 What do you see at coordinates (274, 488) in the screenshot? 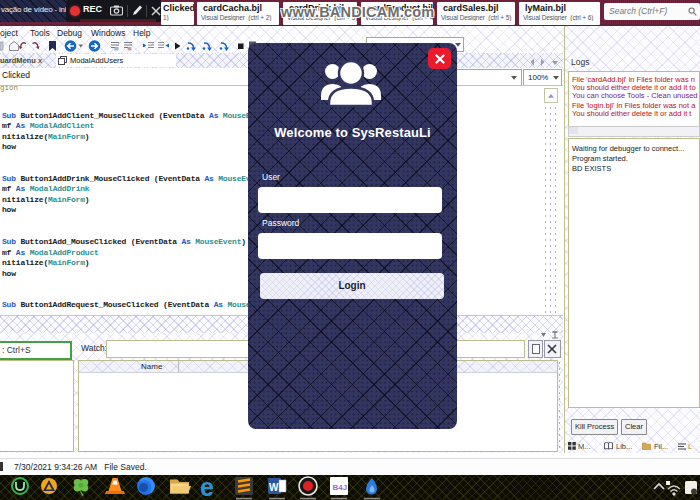
I see `svg-text: W` at bounding box center [274, 488].